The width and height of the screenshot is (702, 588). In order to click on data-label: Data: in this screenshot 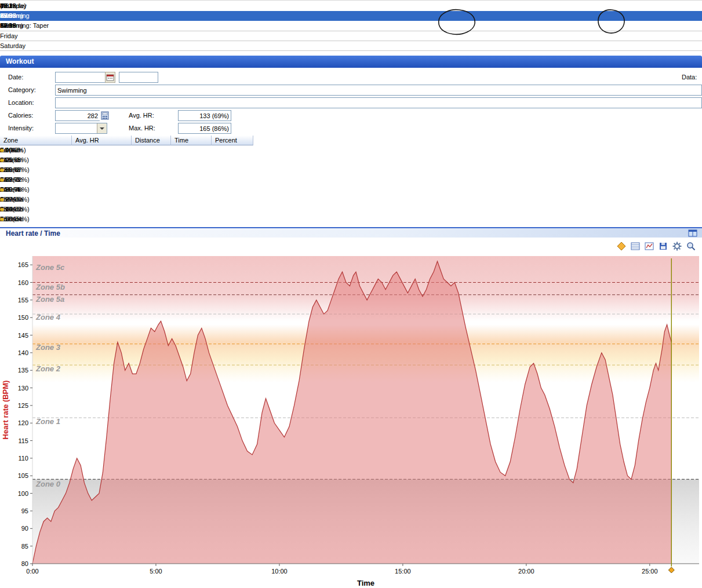, I will do `click(689, 77)`.